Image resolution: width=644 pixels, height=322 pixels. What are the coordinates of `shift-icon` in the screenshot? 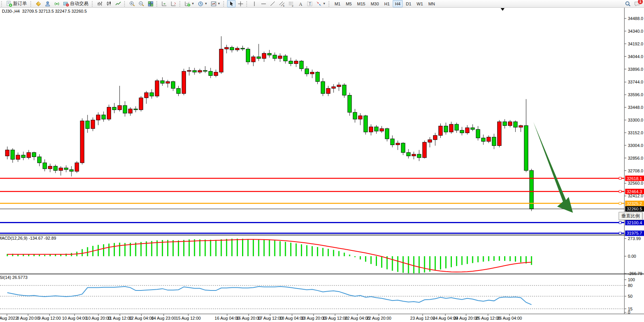 It's located at (164, 4).